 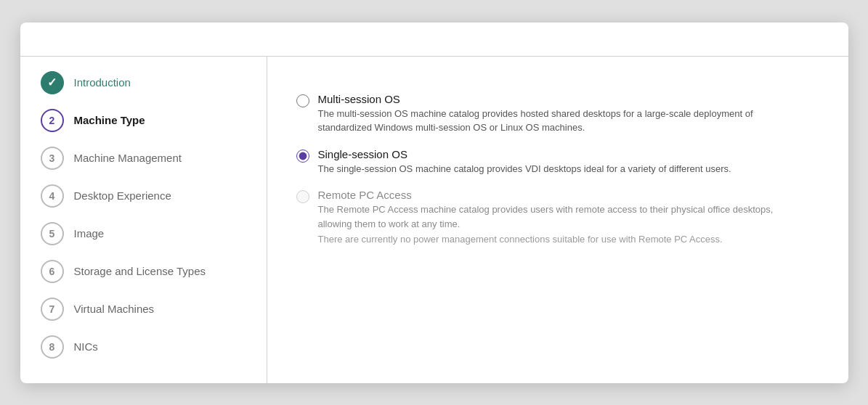 What do you see at coordinates (140, 271) in the screenshot?
I see `sidebar-label-6: Storage and License Types` at bounding box center [140, 271].